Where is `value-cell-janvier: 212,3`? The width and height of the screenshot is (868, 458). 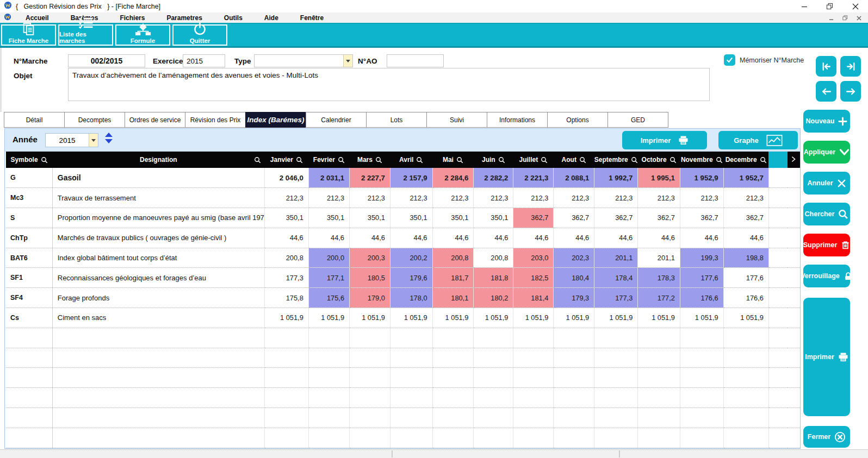
value-cell-janvier: 212,3 is located at coordinates (286, 198).